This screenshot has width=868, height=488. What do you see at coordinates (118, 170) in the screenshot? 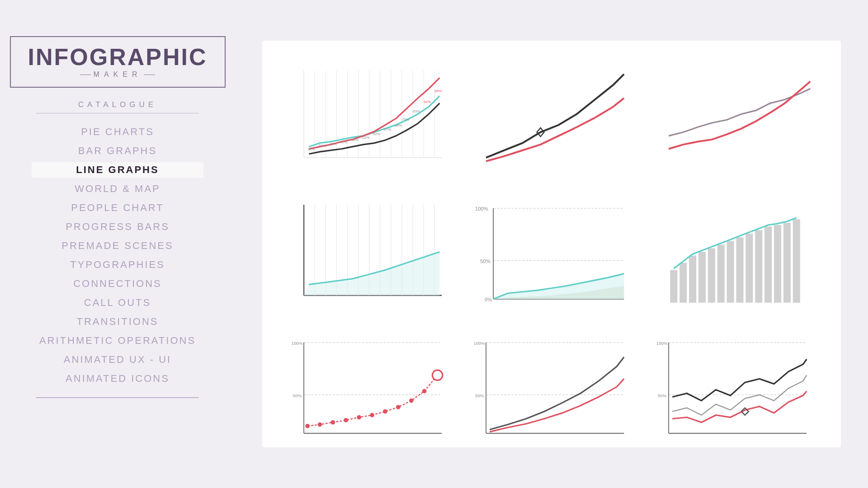
I see `nav-line-graphs: LINE GRAPHS` at bounding box center [118, 170].